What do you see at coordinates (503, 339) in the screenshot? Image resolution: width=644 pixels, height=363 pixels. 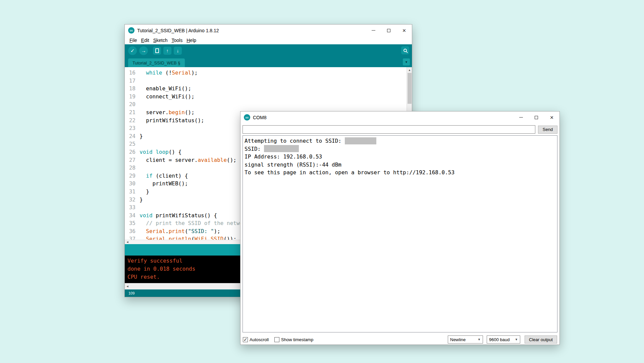 I see `baud-rate-dropdown: 9600 baud ▼` at bounding box center [503, 339].